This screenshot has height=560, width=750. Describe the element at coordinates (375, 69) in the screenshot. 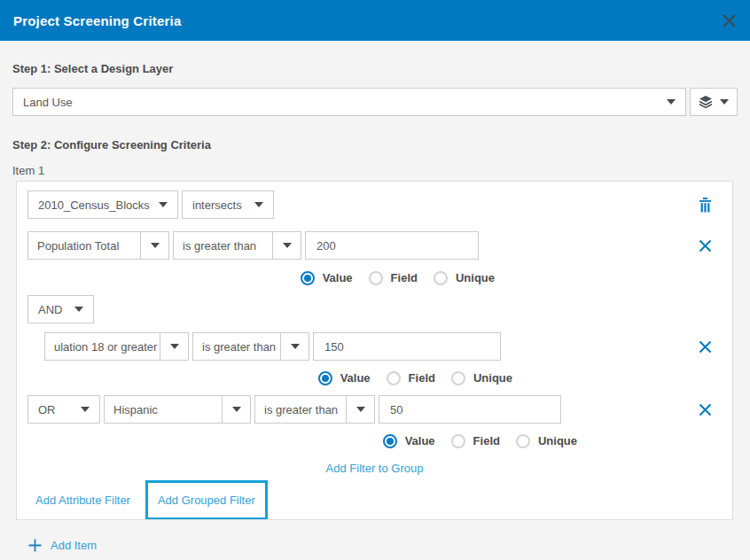

I see `step1-label: Step 1: Select a Design Layer` at that location.